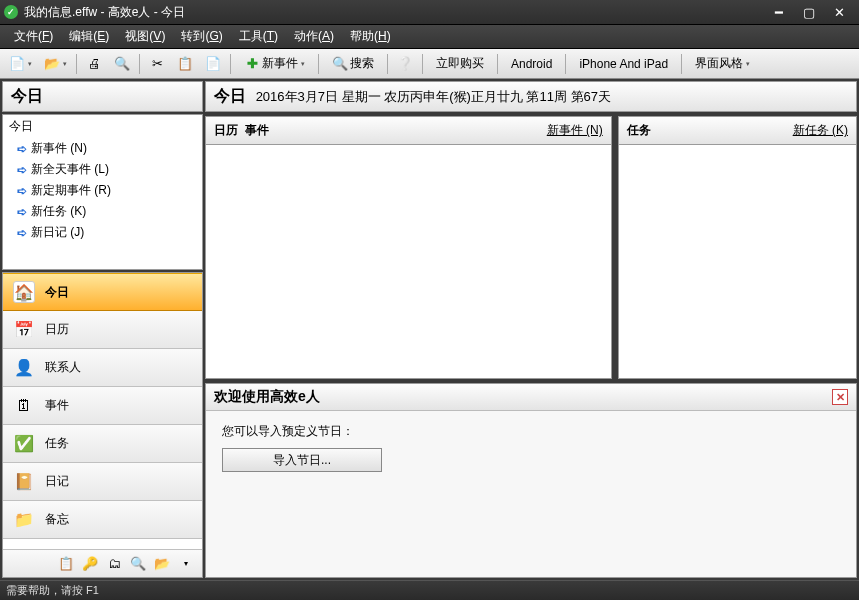  I want to click on diary-icon: 📔, so click(24, 482).